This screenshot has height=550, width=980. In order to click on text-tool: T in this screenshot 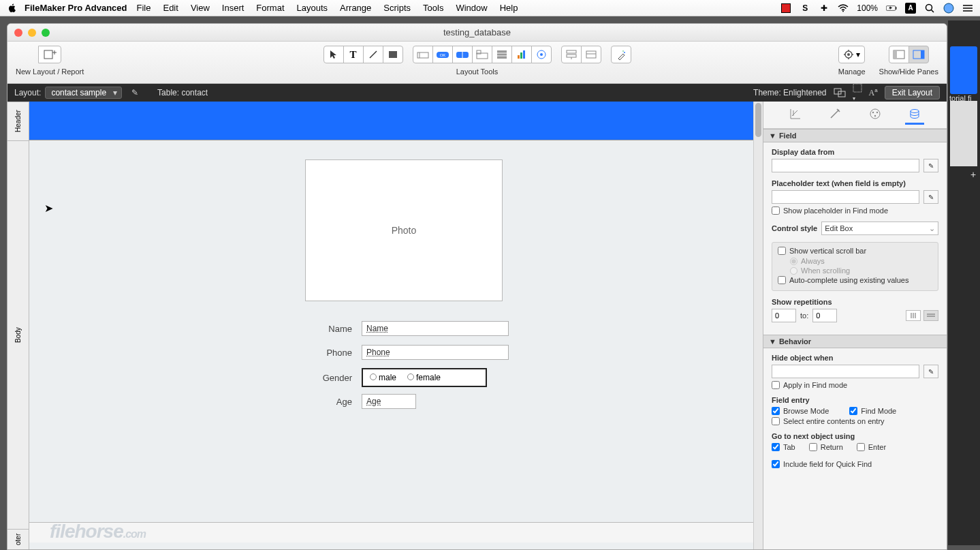, I will do `click(353, 55)`.